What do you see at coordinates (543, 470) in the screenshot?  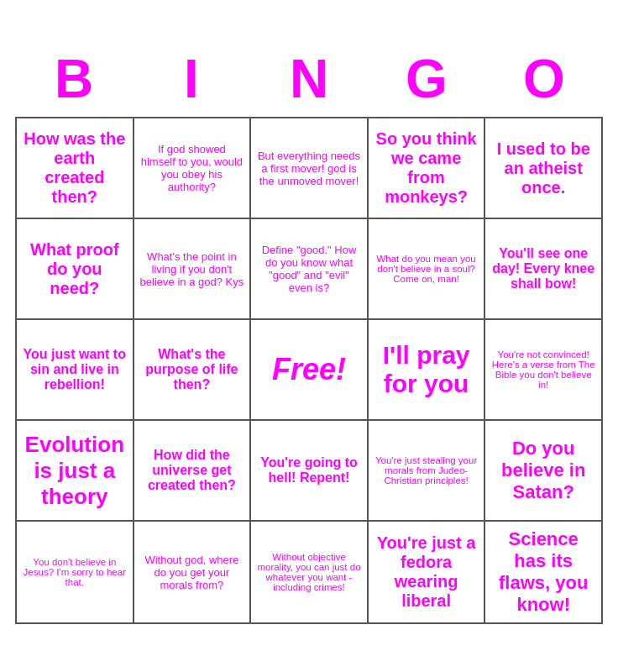 I see `cell-19-text: Do you believe in Satan?` at bounding box center [543, 470].